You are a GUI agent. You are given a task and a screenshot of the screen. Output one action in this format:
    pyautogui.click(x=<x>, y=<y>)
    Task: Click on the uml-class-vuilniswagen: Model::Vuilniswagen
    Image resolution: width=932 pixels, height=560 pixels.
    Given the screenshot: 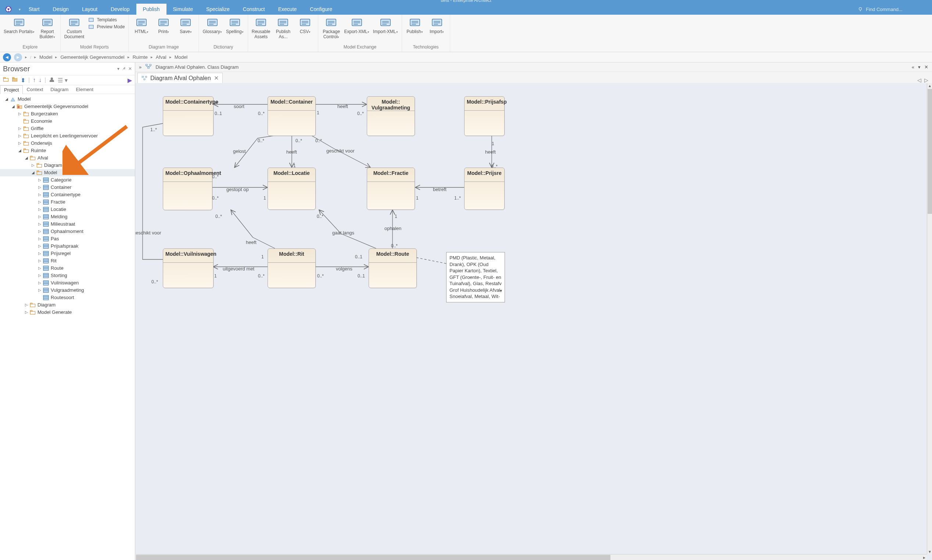 What is the action you would take?
    pyautogui.click(x=188, y=268)
    